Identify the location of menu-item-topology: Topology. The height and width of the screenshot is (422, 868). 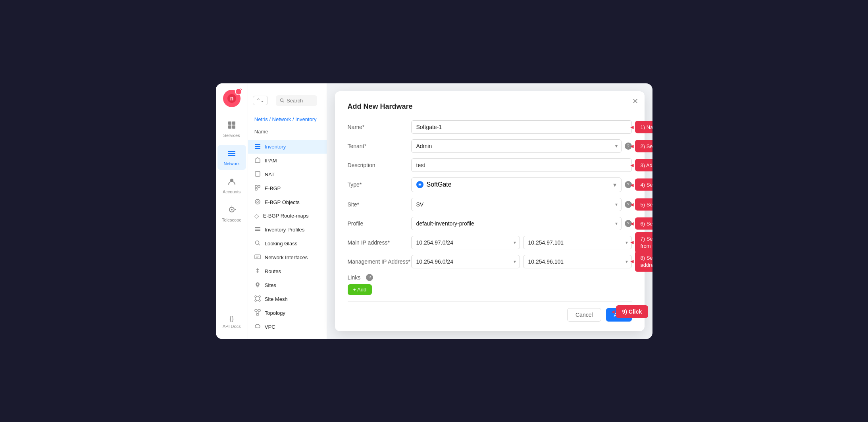
(287, 313).